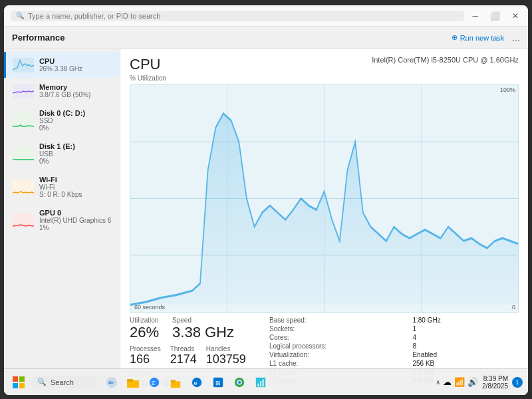 This screenshot has height=399, width=532. Describe the element at coordinates (203, 321) in the screenshot. I see `speed-label: Speed` at that location.